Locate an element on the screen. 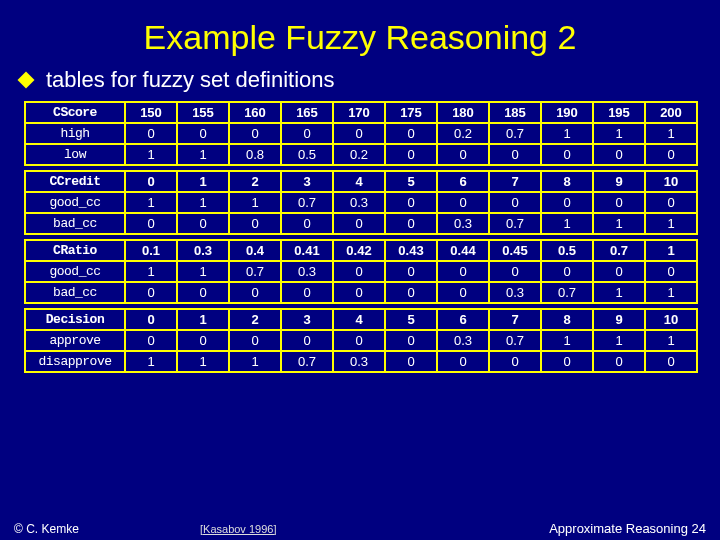  bullet-row: tables for fuzzy set definitions is located at coordinates (370, 80).